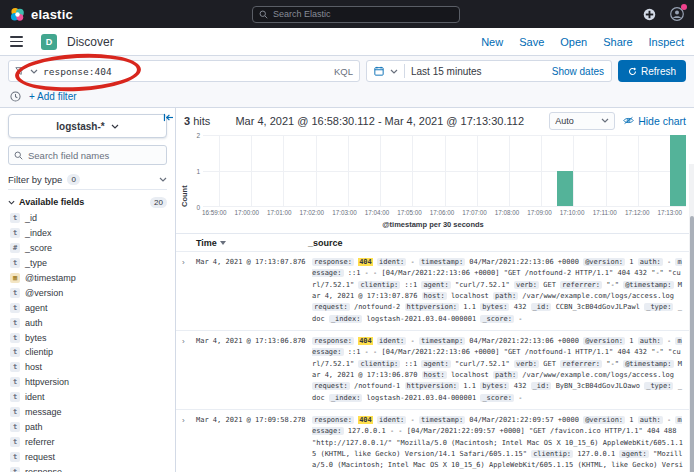  Describe the element at coordinates (42, 14) in the screenshot. I see `elastic-brand: elastic` at that location.